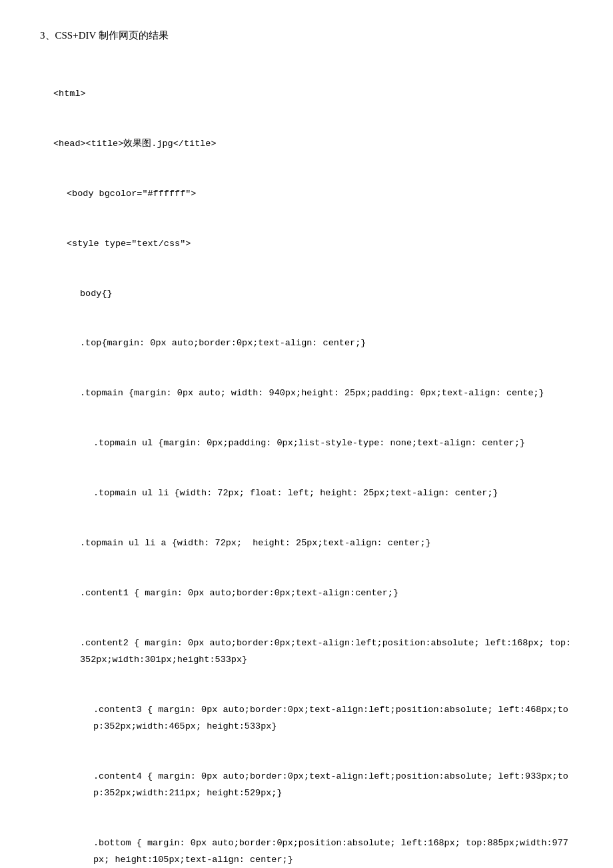  Describe the element at coordinates (306, 393) in the screenshot. I see `code-line-7: .topmain {margin: 0px auto; width: 940px…` at that location.